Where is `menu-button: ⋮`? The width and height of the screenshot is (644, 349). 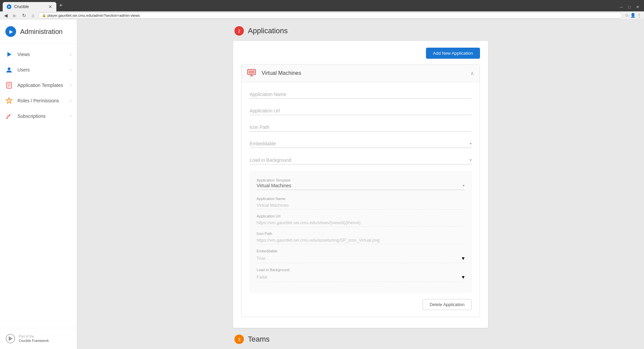 menu-button: ⋮ is located at coordinates (639, 15).